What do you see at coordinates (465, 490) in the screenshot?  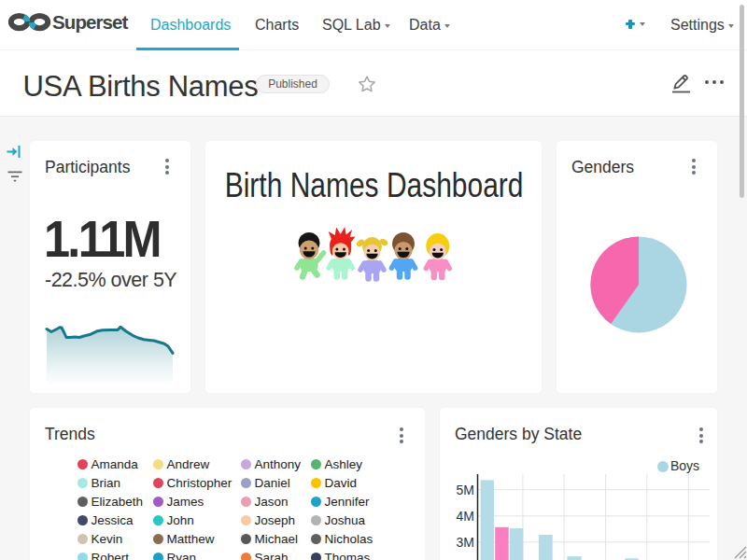 I see `svg-text: 5M` at bounding box center [465, 490].